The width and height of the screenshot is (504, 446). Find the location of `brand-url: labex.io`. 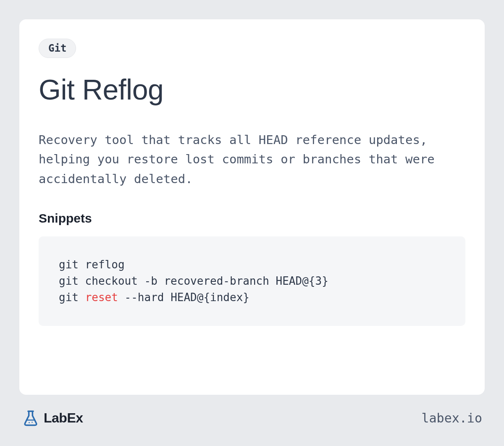

brand-url: labex.io is located at coordinates (452, 418).